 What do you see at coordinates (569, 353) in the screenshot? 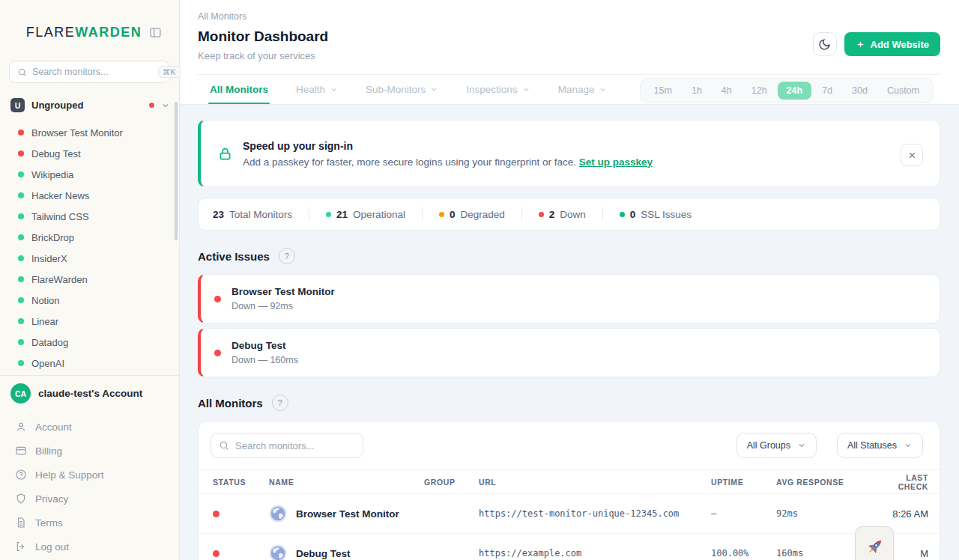
I see `issue-card: Debug Test Down — 160ms` at bounding box center [569, 353].